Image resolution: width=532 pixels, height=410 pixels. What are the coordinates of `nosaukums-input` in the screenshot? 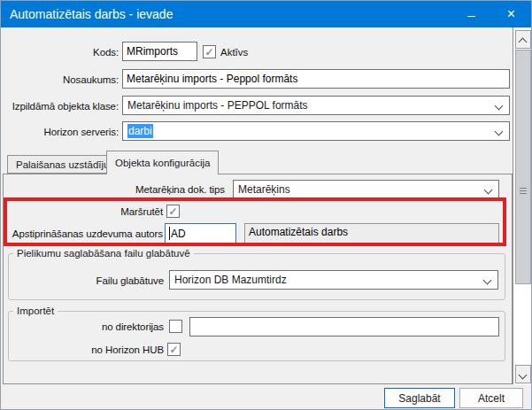 It's located at (316, 79).